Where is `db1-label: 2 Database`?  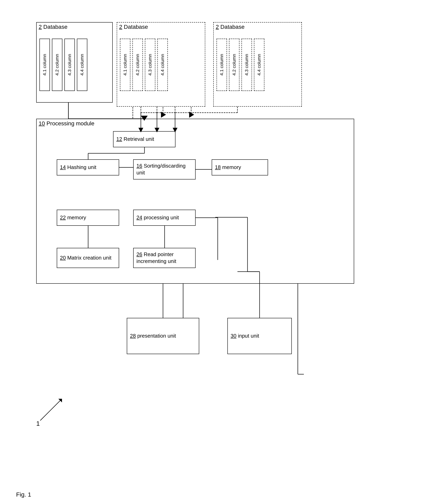 db1-label: 2 Database is located at coordinates (74, 27).